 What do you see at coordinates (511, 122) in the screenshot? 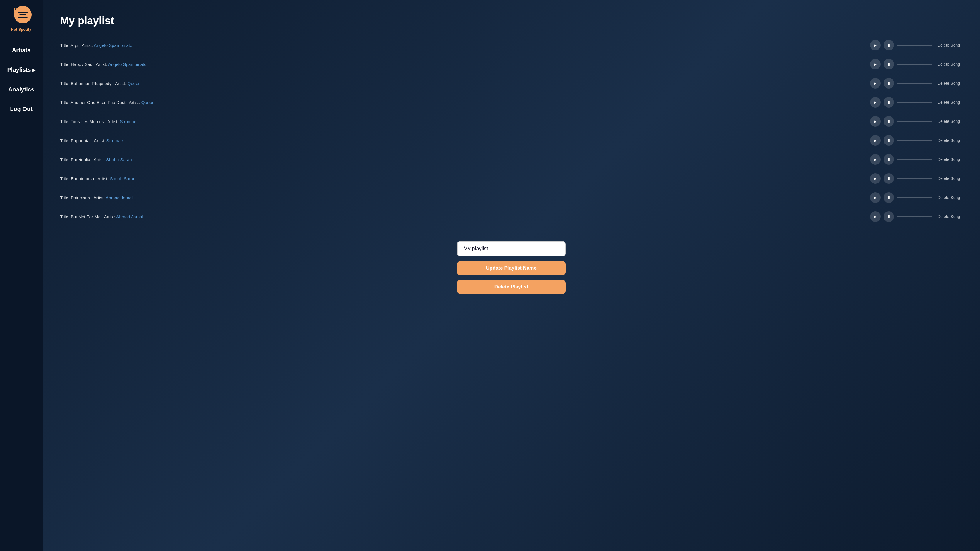
I see `song-row: Title: Tous Les Mêmes Artist: Stromae De…` at bounding box center [511, 122].